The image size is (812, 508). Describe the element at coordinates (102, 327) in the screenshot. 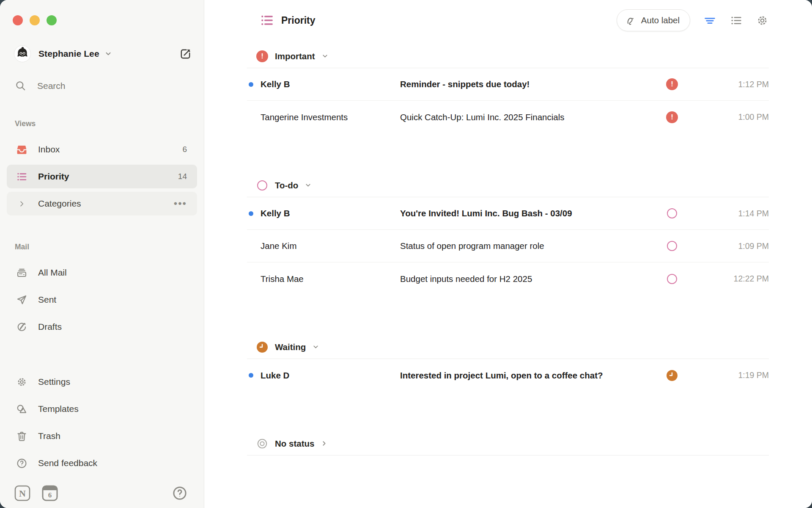

I see `sidebar-item-drafts: Drafts` at that location.